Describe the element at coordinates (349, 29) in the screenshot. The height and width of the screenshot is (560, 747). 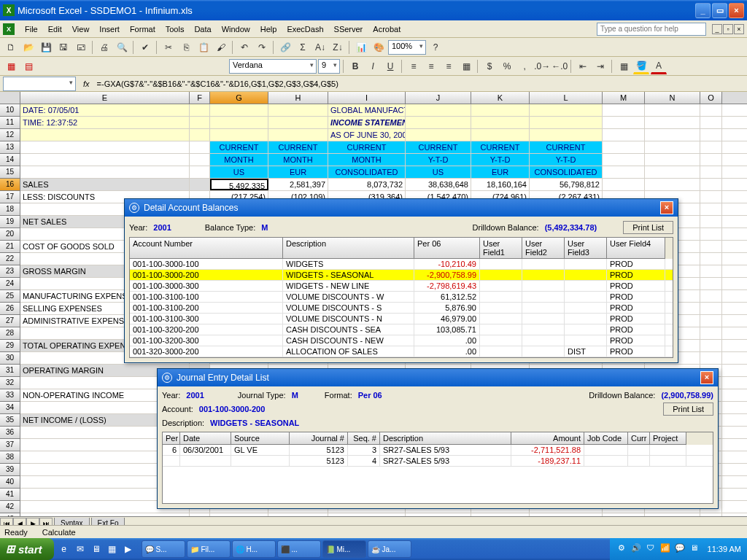
I see `menu-sserver: SServer` at that location.